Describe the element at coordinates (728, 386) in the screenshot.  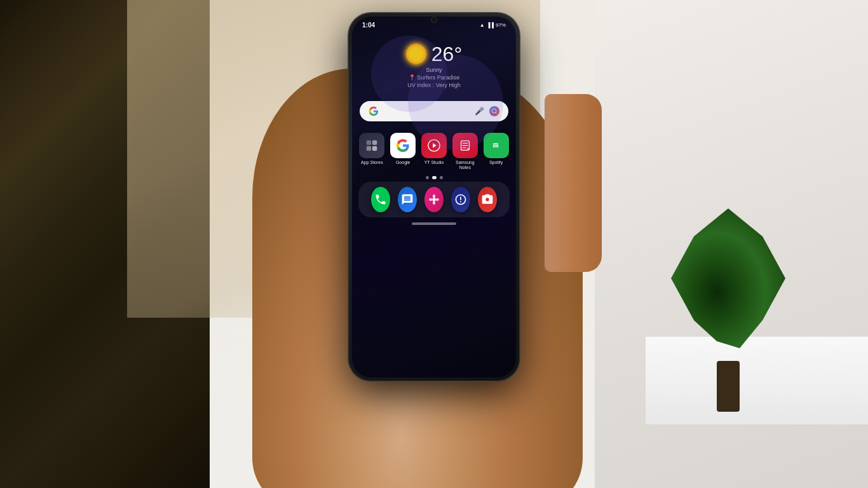
I see `plant-stem` at that location.